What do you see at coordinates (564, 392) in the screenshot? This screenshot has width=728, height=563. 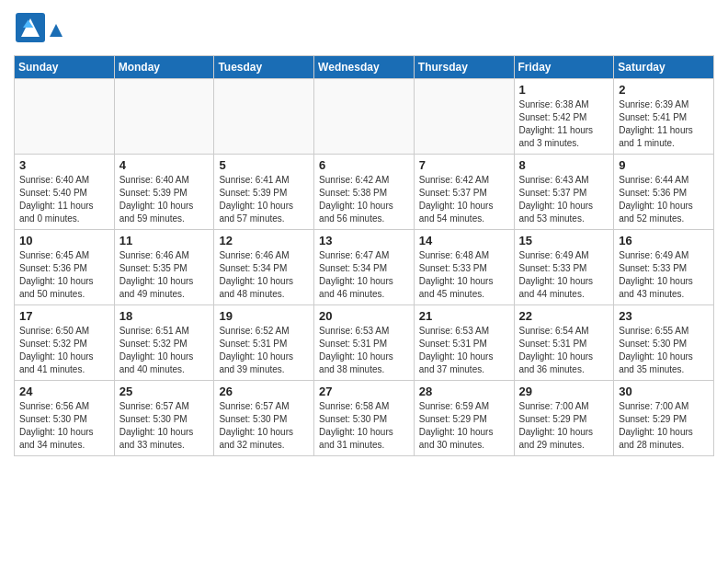 I see `day-number: 29` at bounding box center [564, 392].